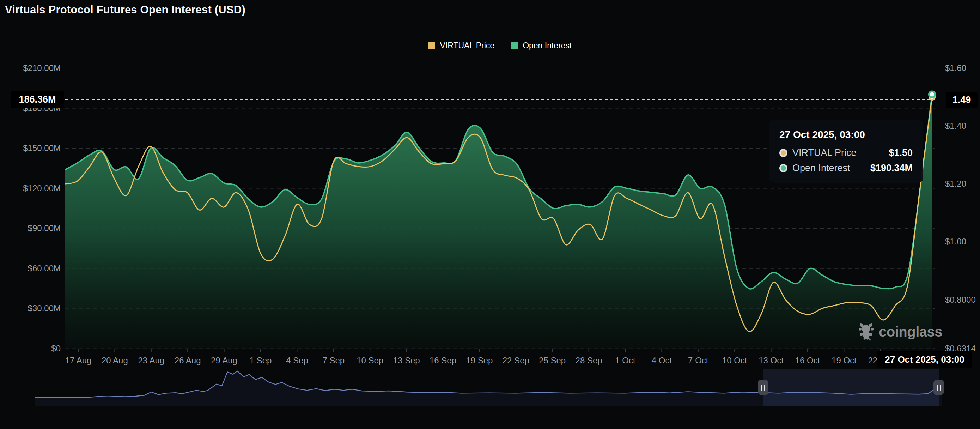 The image size is (980, 429). What do you see at coordinates (625, 360) in the screenshot?
I see `x-axis-tick: 1 Oct` at bounding box center [625, 360].